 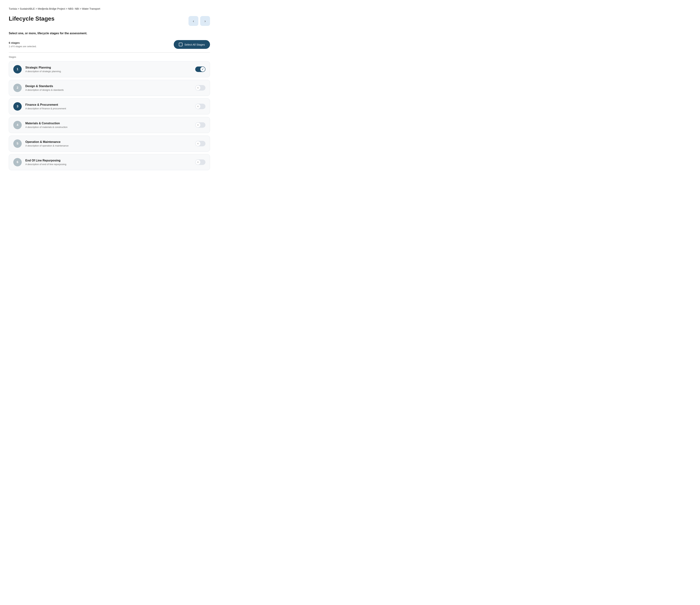 I want to click on stages-total: 6 stages, so click(x=23, y=43).